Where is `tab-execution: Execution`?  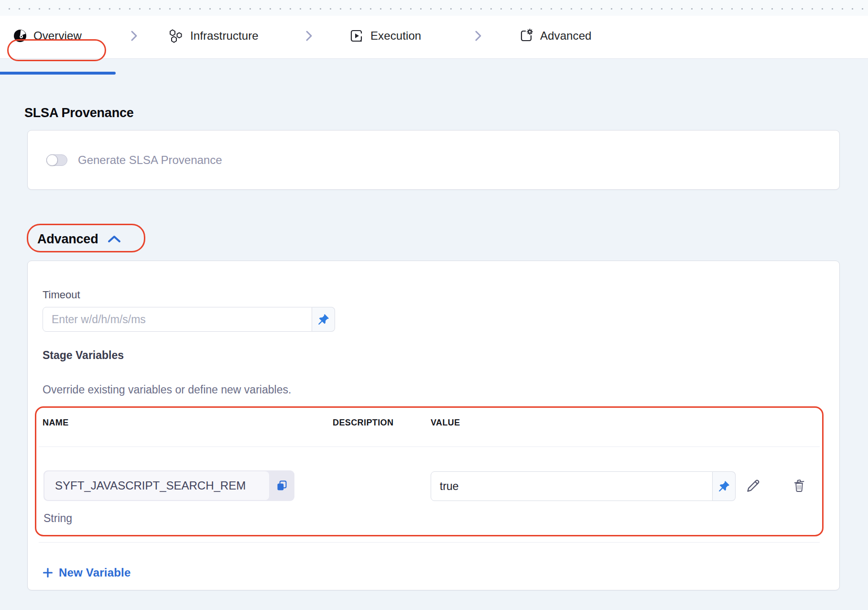 tab-execution: Execution is located at coordinates (385, 36).